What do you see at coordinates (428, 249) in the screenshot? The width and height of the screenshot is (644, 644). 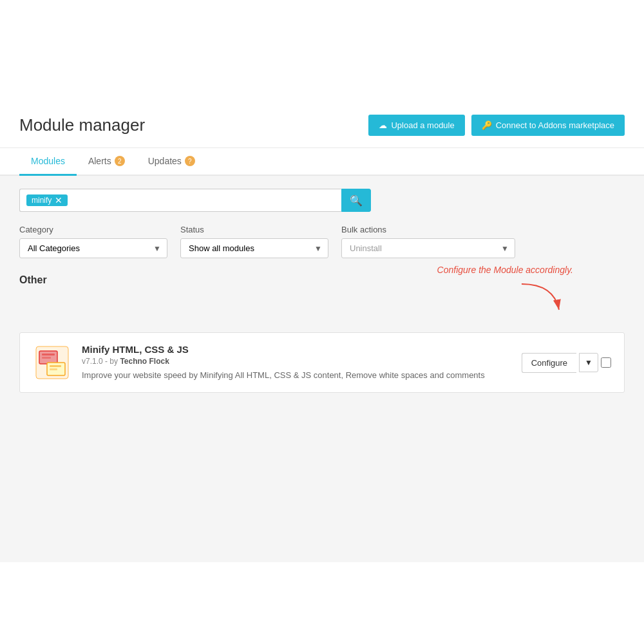 I see `bulk-select: Uninstall Enable Disable Reset` at bounding box center [428, 249].